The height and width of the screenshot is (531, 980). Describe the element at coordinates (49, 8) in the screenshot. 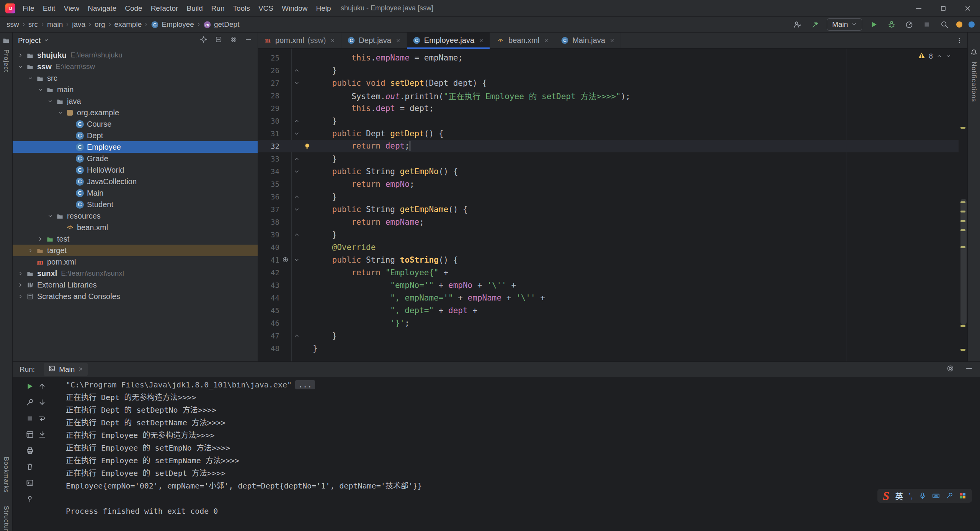

I see `menu-edit: Edit` at that location.